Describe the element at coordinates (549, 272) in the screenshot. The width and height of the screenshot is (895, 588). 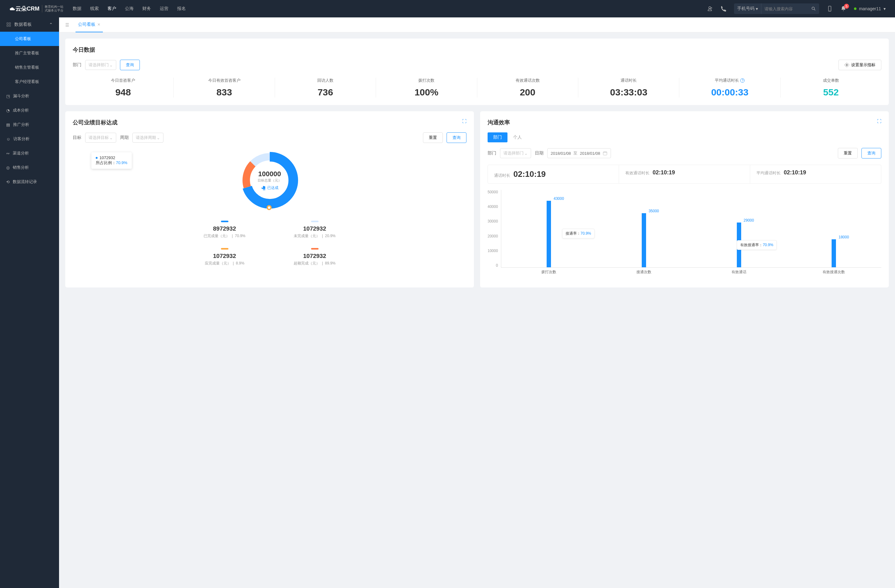
I see `x-axis-label: 拨打次数` at that location.